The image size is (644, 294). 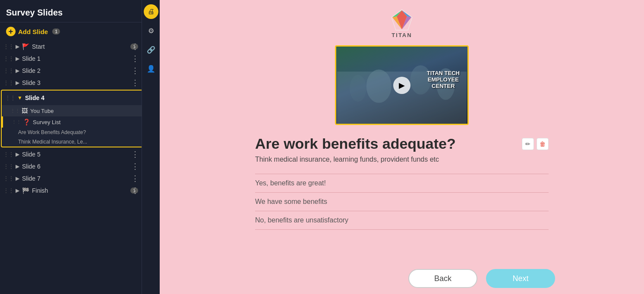 I want to click on sidebar-item-slide4: ⋮⋮ ▼ Slide 4 ⋮ ⋮⋮ 🖼 You Tube 🗑 ⋮⋮ ❓ Surv…, so click(x=79, y=119).